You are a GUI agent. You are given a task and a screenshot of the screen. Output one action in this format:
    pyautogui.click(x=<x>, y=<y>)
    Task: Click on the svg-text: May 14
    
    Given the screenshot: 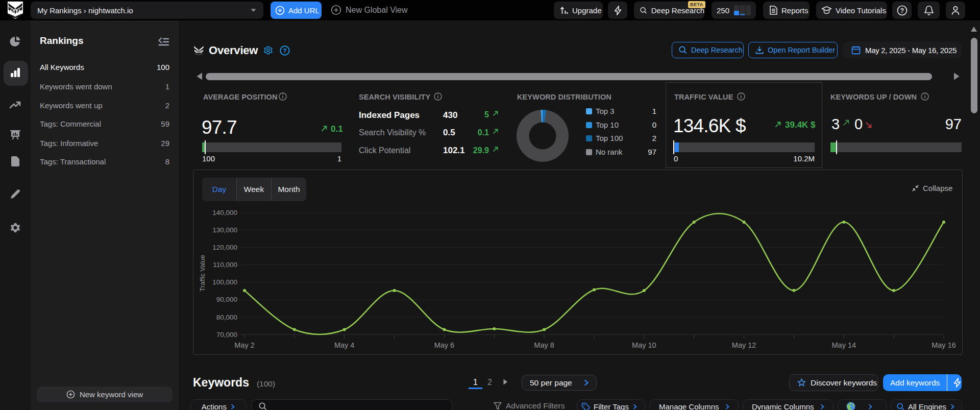 What is the action you would take?
    pyautogui.click(x=844, y=345)
    